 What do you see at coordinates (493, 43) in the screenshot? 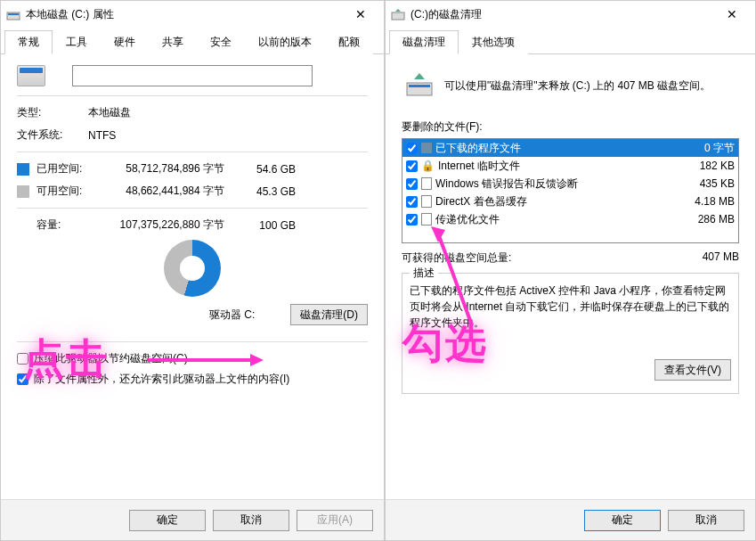
I see `tab-other: 其他选项` at bounding box center [493, 43].